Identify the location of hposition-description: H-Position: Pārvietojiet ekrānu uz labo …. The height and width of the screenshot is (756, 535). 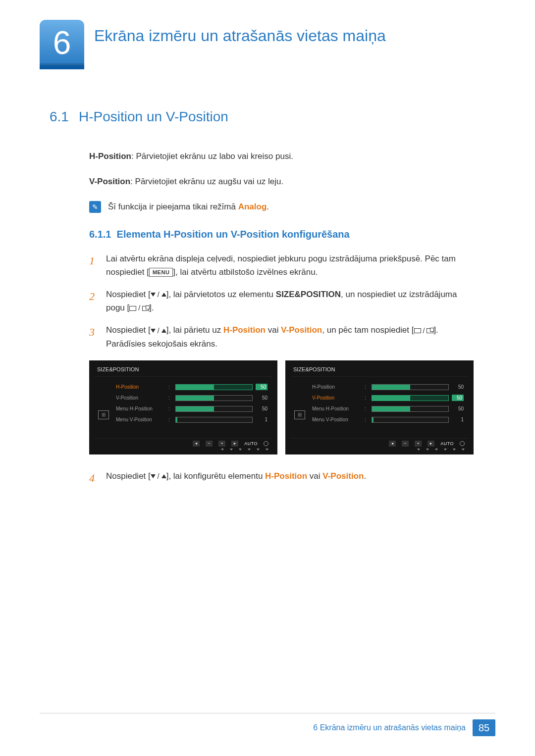
(282, 156).